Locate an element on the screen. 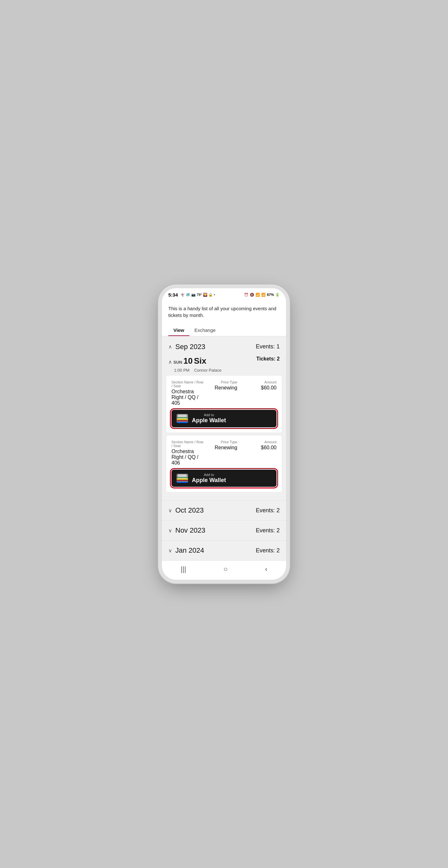  ticket-section-group-1: Section Name / Row / Seat Orchestra Righ… is located at coordinates (188, 393).